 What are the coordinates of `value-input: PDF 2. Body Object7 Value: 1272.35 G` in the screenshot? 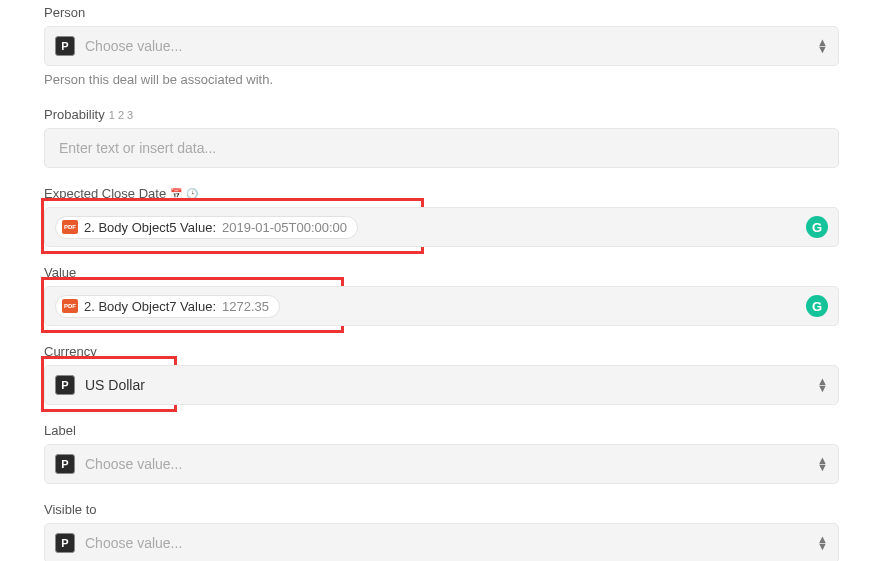 It's located at (442, 306).